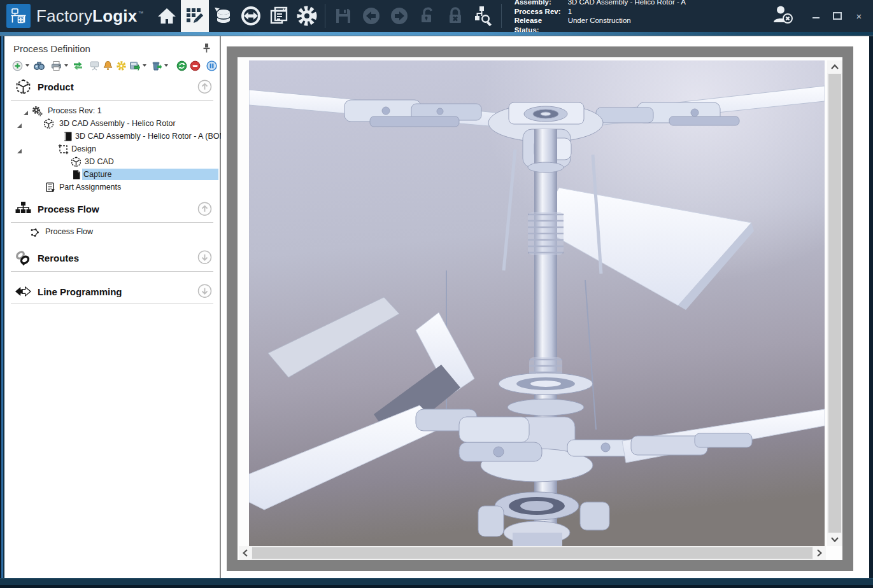 This screenshot has height=588, width=873. Describe the element at coordinates (18, 66) in the screenshot. I see `add-icon` at that location.